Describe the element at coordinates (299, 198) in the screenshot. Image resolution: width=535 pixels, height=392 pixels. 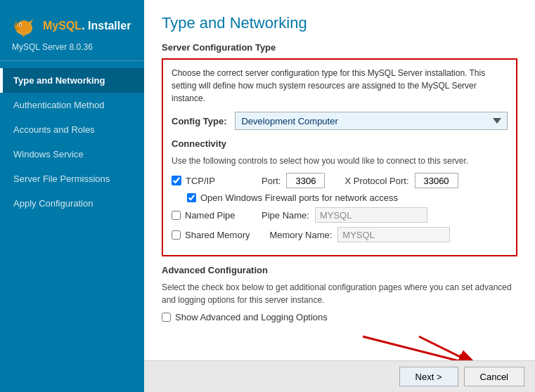
I see `firewall-text: Open Windows Firewall ports for network …` at that location.